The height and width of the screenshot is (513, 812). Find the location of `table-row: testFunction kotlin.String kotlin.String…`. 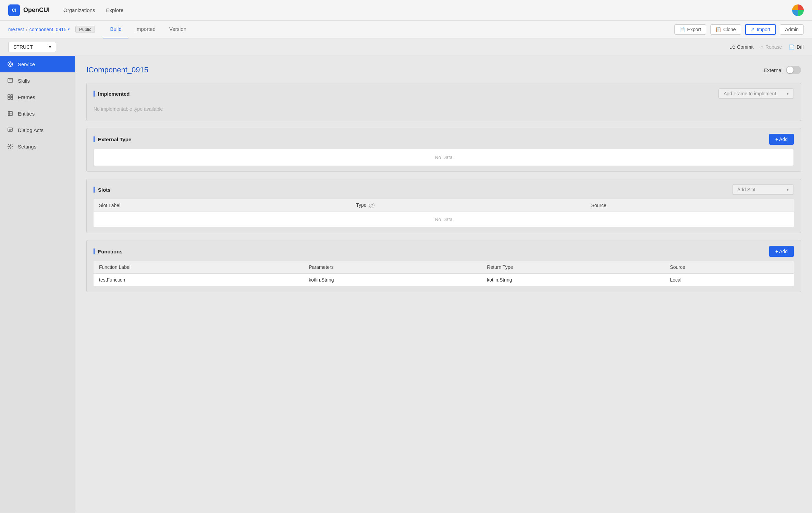

table-row: testFunction kotlin.String kotlin.String… is located at coordinates (444, 280).